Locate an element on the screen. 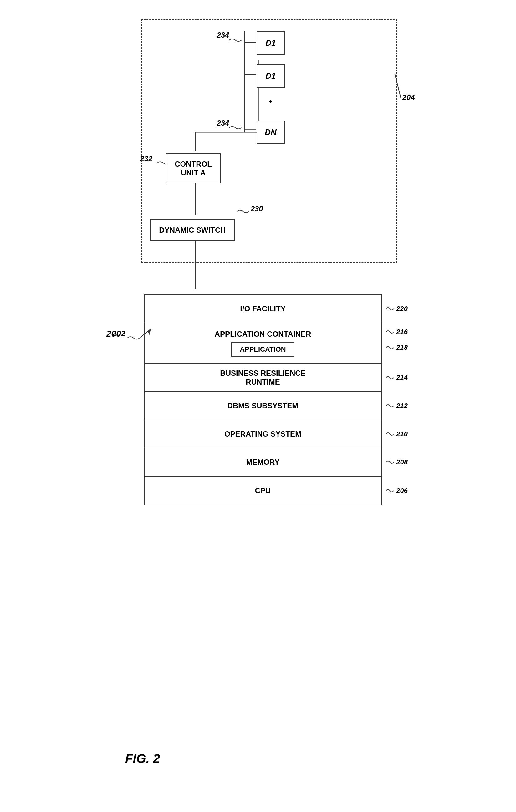 The image size is (516, 812). io-facility-ref: 220 is located at coordinates (397, 309).